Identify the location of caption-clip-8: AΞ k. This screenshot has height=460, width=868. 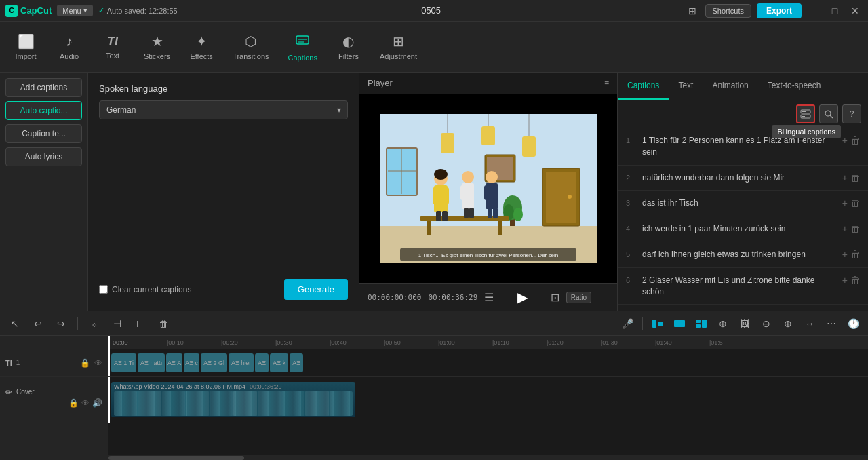
(279, 363).